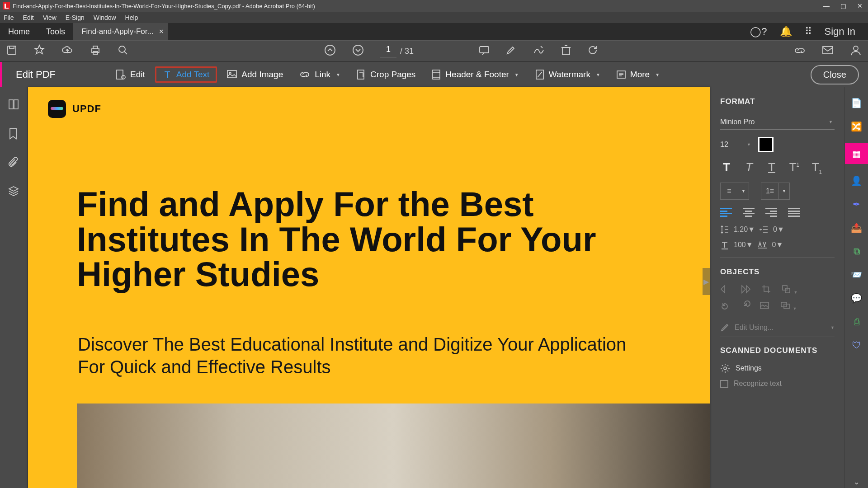 The height and width of the screenshot is (488, 868). What do you see at coordinates (736, 145) in the screenshot?
I see `font-size-field: 12▼` at bounding box center [736, 145].